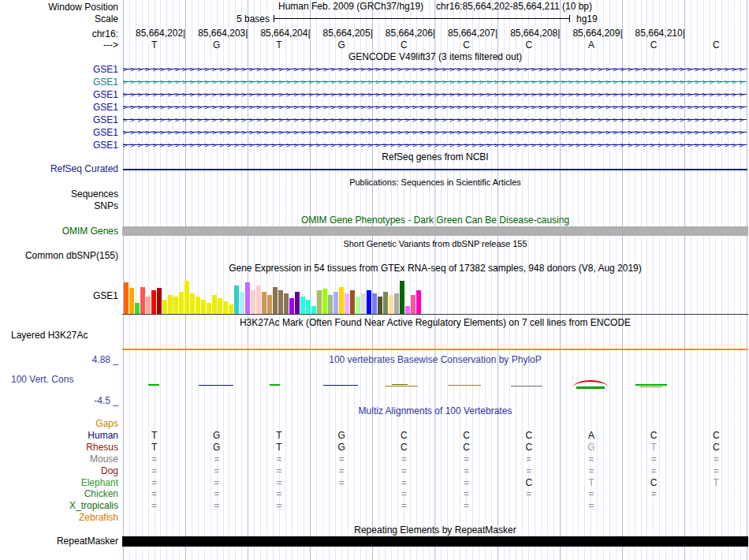  Describe the element at coordinates (274, 296) in the screenshot. I see `gtex-barchart` at that location.